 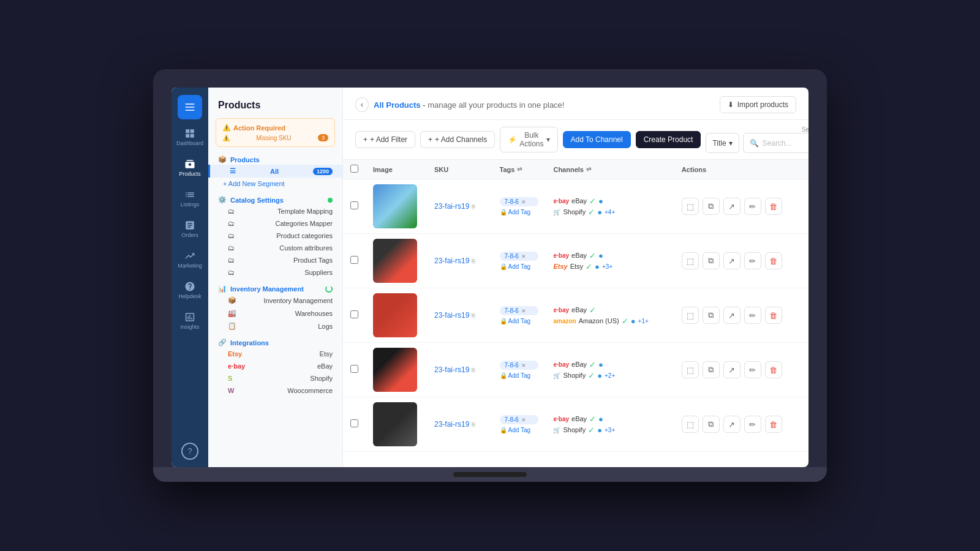 I want to click on import-products-button: ⬇ Import products, so click(x=758, y=105).